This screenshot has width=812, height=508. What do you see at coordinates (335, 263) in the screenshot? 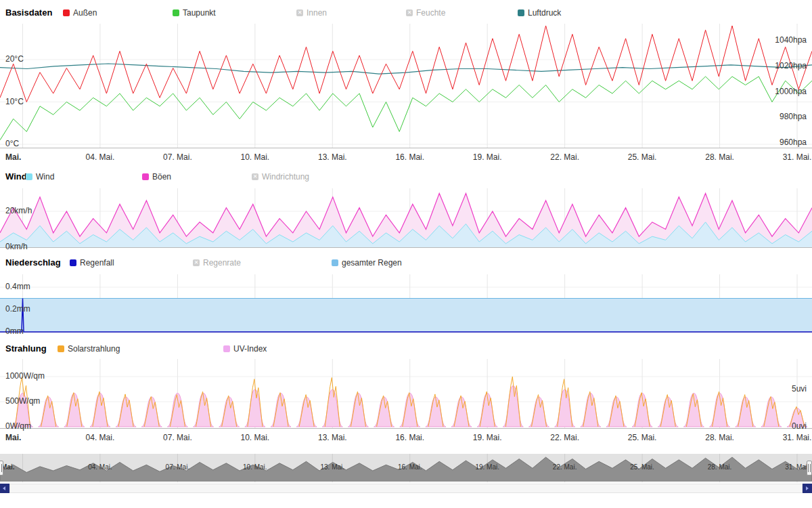
I see `gesamter-regen-swatch-icon` at bounding box center [335, 263].